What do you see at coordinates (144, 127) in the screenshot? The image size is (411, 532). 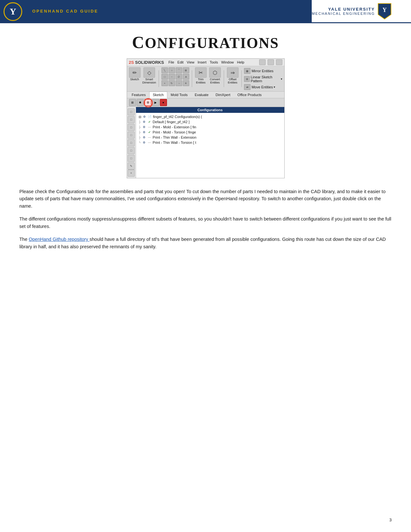 I see `config-icon-mold-ext: ⚙` at bounding box center [144, 127].